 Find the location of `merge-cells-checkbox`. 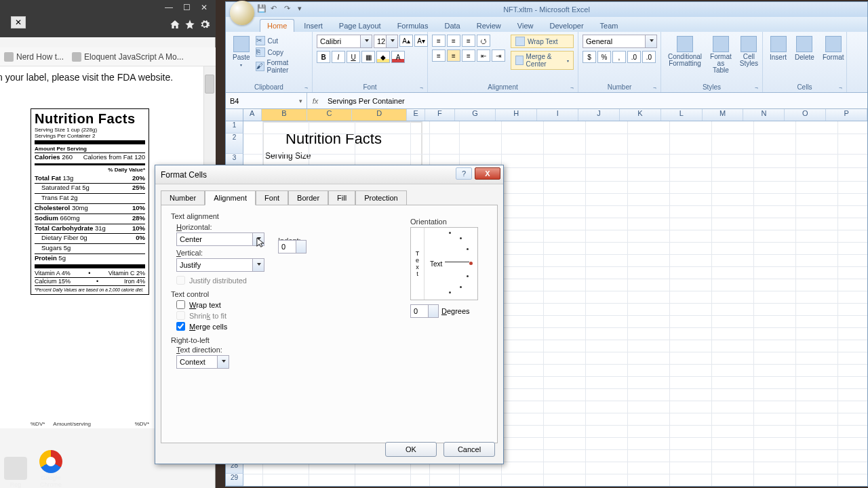

merge-cells-checkbox is located at coordinates (180, 327).